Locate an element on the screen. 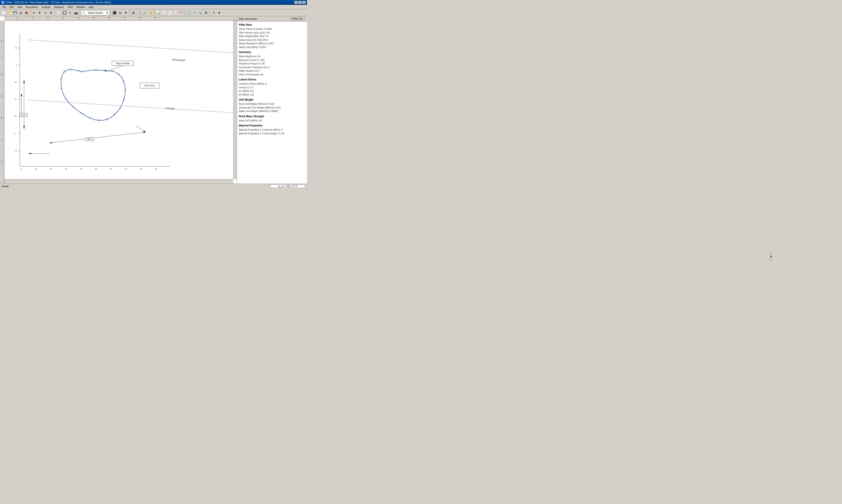 The height and width of the screenshot is (504, 842). menu-edit: Edit is located at coordinates (12, 7).